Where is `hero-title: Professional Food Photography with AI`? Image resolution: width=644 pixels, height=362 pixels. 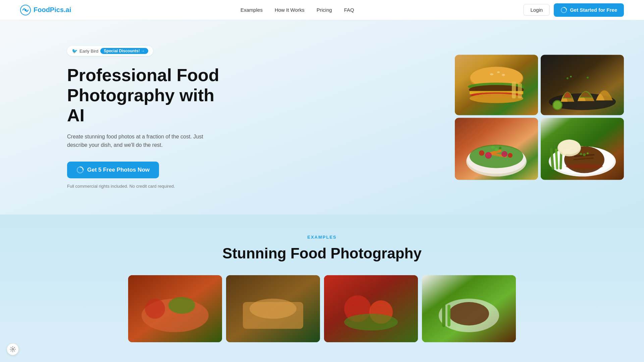 hero-title: Professional Food Photography with AI is located at coordinates (151, 95).